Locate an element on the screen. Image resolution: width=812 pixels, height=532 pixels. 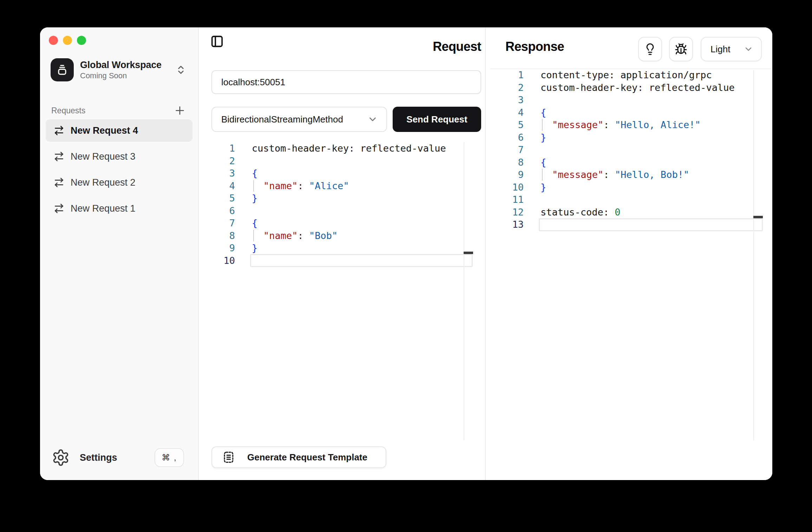
method-select: BidirectionalStreamingMethod is located at coordinates (299, 119).